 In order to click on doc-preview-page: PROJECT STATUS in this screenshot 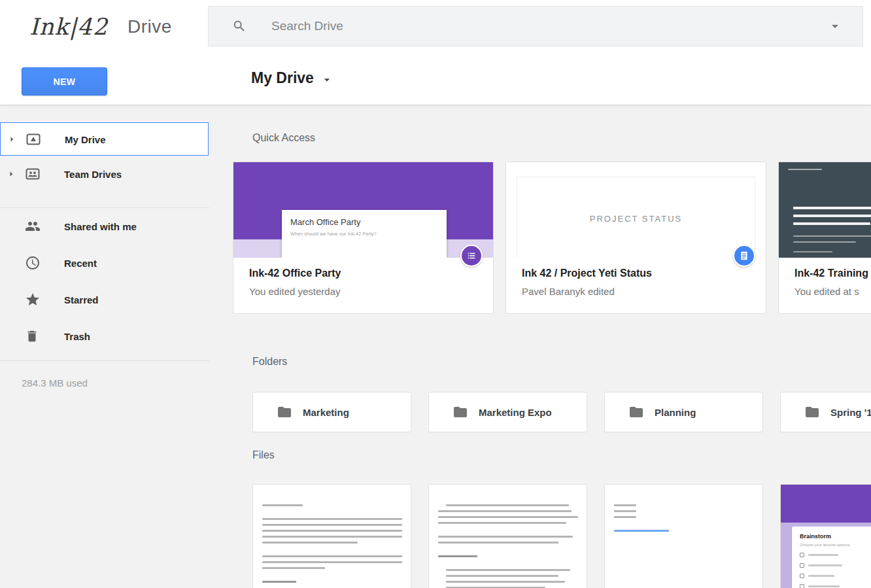, I will do `click(636, 217)`.